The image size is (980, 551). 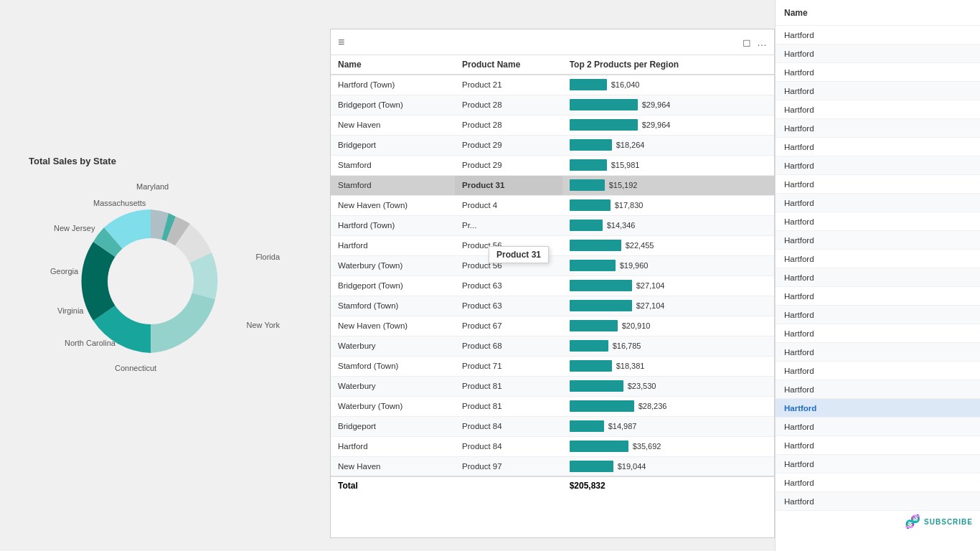 I want to click on table-row-product: Product 31, so click(x=509, y=185).